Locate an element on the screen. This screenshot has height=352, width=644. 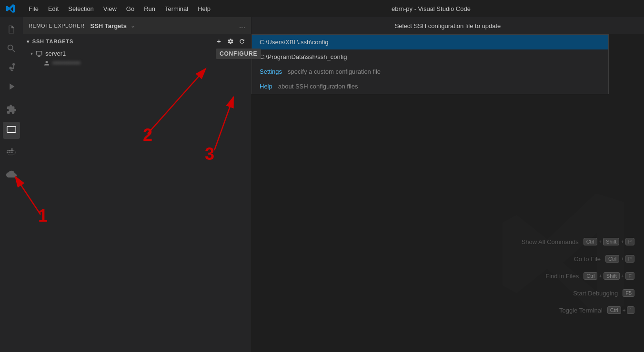
menu-view: View is located at coordinates (110, 9).